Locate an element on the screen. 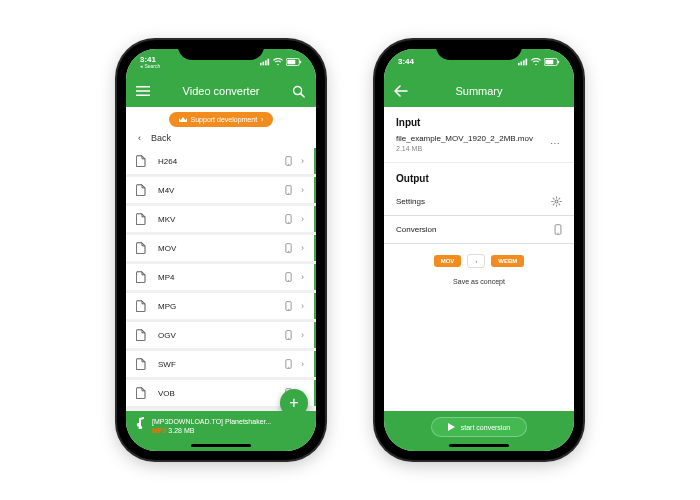  app-title: Video converter is located at coordinates (221, 91).